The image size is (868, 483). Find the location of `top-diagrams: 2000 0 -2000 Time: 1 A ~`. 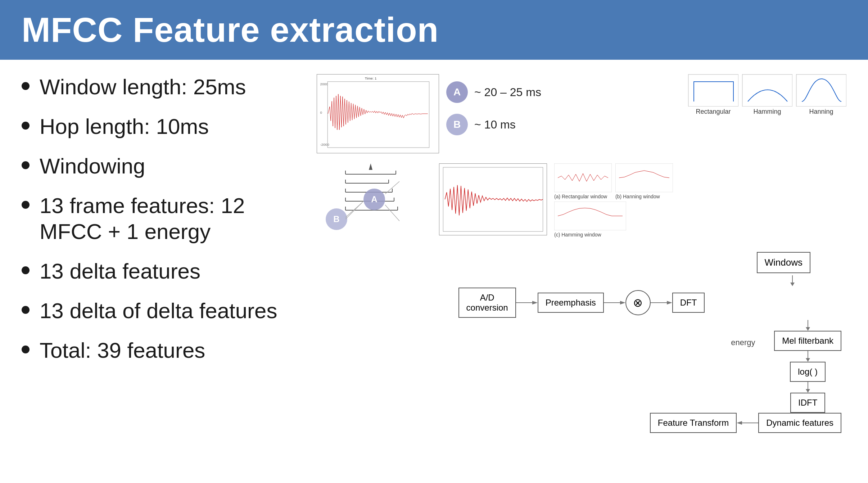

top-diagrams: 2000 0 -2000 Time: 1 A ~ is located at coordinates (582, 114).